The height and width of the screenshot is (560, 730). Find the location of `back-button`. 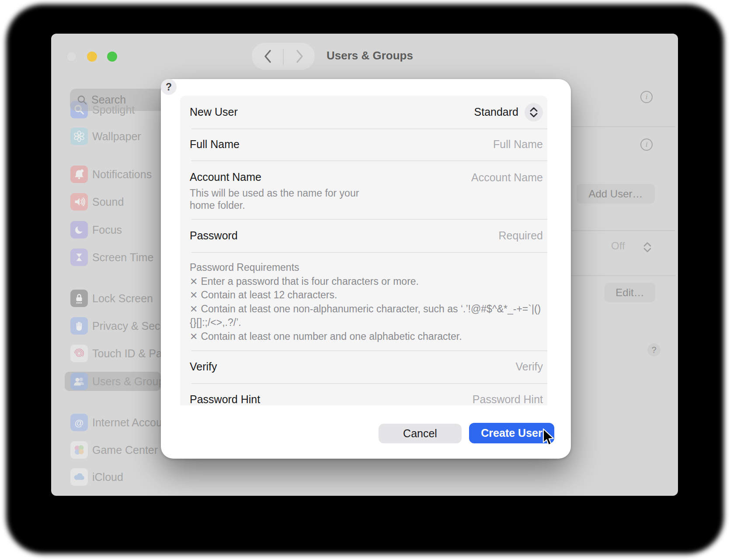

back-button is located at coordinates (268, 57).